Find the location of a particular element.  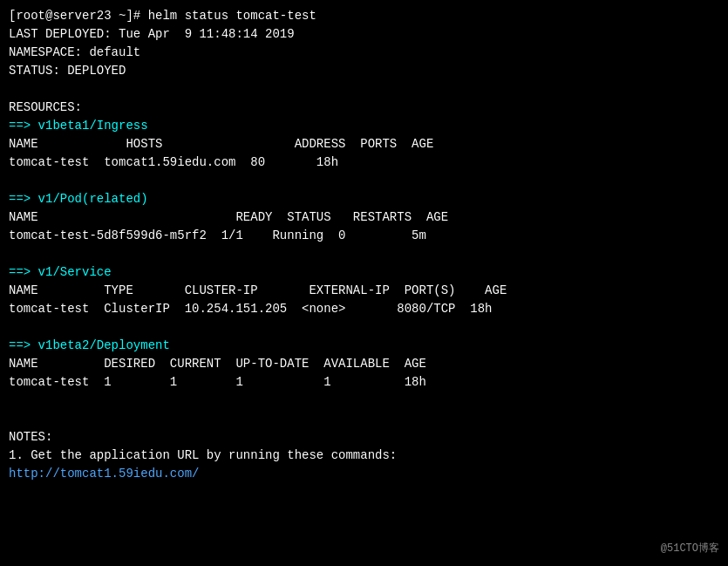

resources-label: RESOURCES: is located at coordinates (364, 108).